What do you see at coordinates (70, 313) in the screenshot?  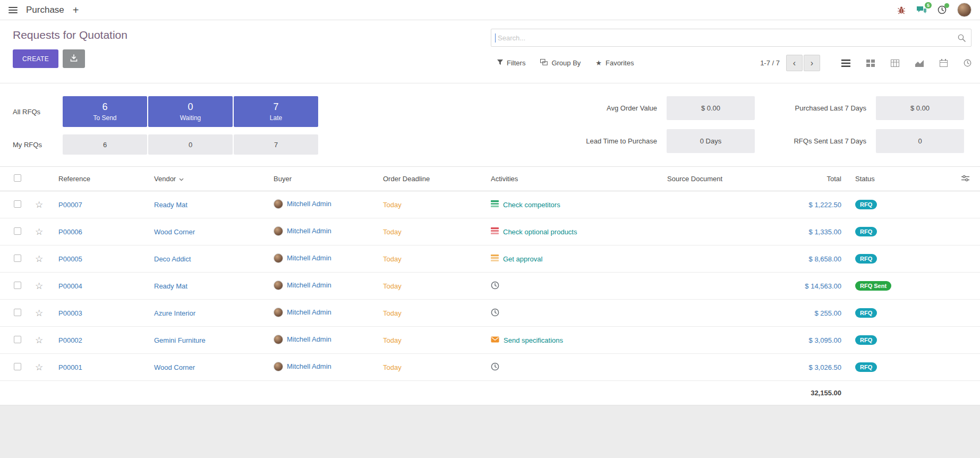 I see `reference-link: P00003` at bounding box center [70, 313].